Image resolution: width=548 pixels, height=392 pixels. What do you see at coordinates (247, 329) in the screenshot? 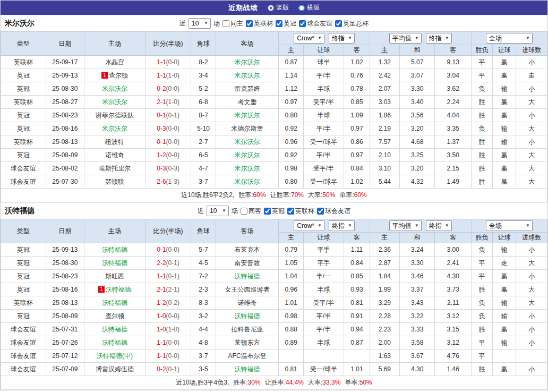
I see `away-team: 拉科鲁尼亚` at bounding box center [247, 329].